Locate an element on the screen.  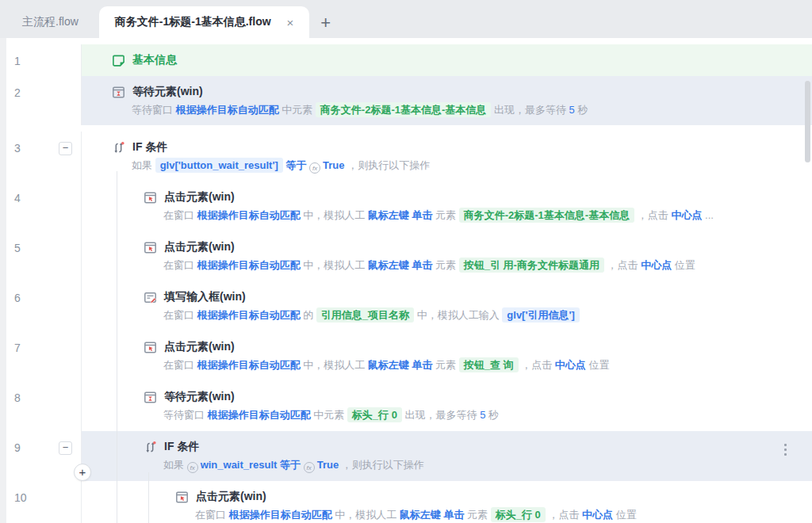
step-description: 如果 glv['button_wait_result'] 等于 fxTrue ，… is located at coordinates (466, 166).